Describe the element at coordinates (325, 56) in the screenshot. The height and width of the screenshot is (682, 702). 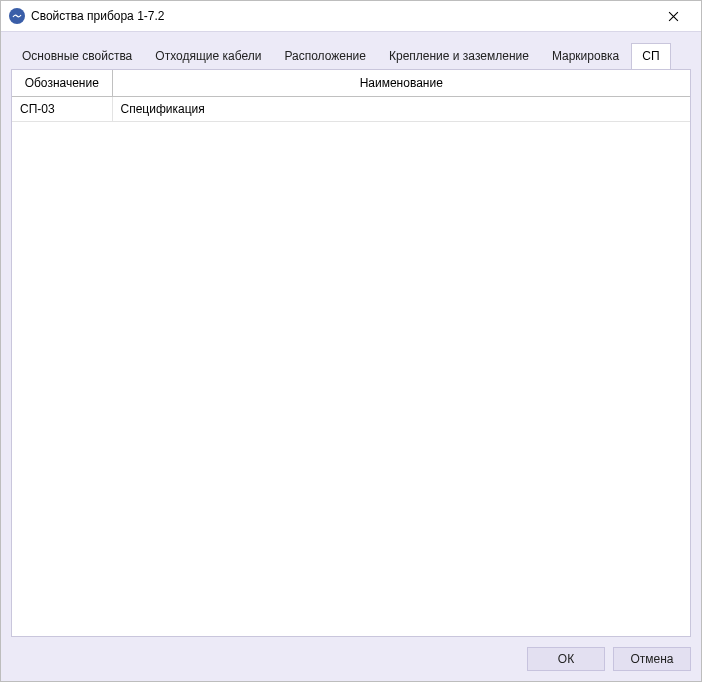
I see `tab-location: Расположение` at that location.